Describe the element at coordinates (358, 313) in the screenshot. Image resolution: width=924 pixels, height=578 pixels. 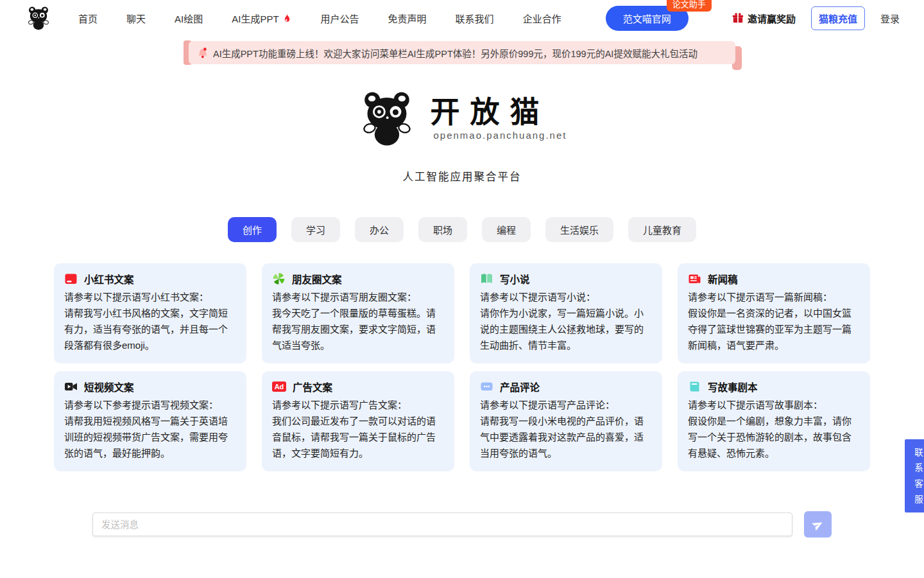
I see `card-moments: 朋友圈文案 请参考以下提示语写朋友圈文案： 我今天吃了一个限量版的草莓蛋糕。请帮…` at that location.